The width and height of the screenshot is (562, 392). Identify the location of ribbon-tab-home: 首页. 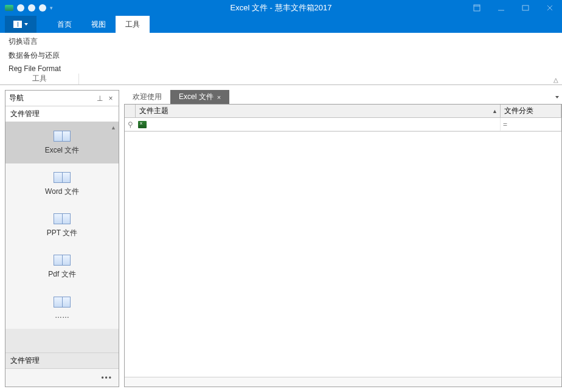
(64, 24).